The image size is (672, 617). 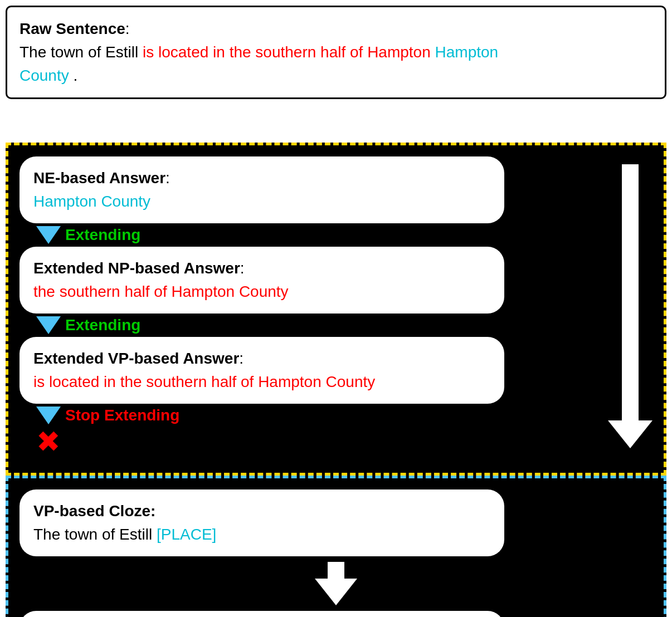 What do you see at coordinates (136, 359) in the screenshot?
I see `vp-answer-label: Extended VP-based Answer` at bounding box center [136, 359].